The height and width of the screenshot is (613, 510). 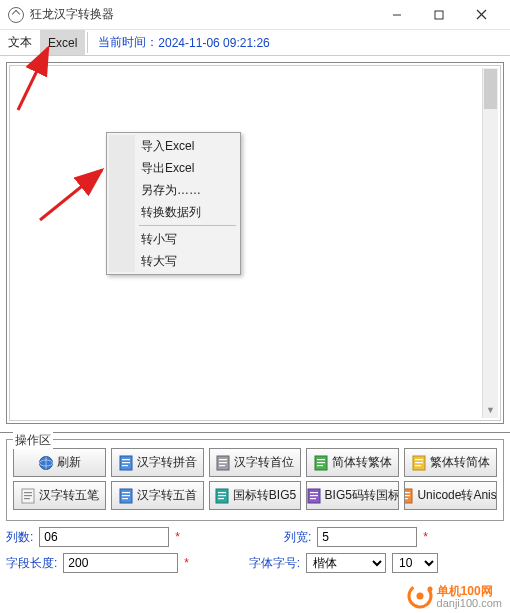 I want to click on button-label: 国标转BIG5, so click(x=264, y=496).